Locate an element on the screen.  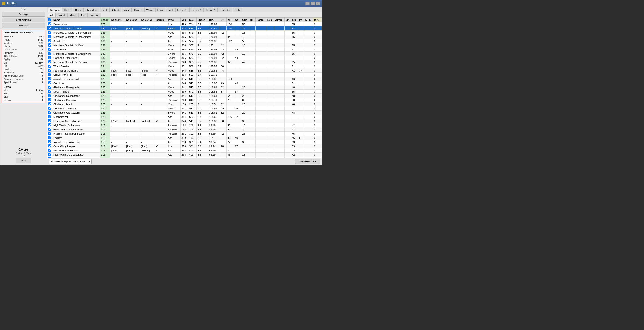
slot-tab-relic: Relic is located at coordinates (238, 10).